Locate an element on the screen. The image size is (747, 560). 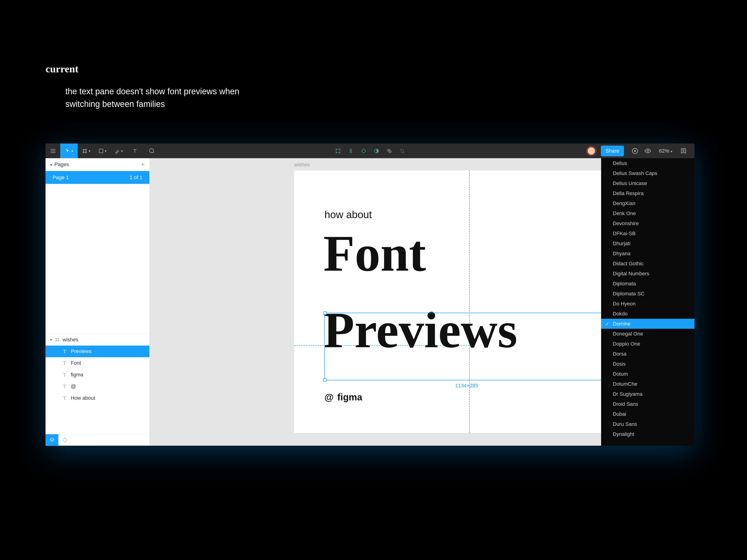
font-option: Delius Unicase is located at coordinates (648, 183).